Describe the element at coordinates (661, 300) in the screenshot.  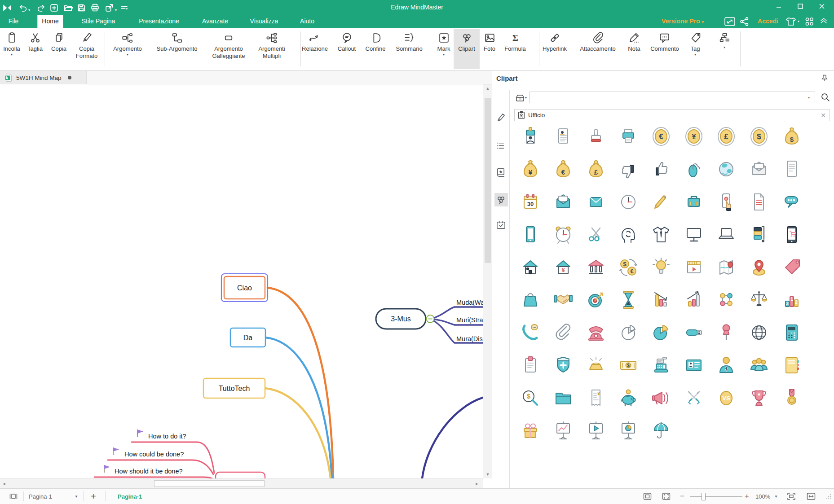
I see `clipart-chart-decline` at that location.